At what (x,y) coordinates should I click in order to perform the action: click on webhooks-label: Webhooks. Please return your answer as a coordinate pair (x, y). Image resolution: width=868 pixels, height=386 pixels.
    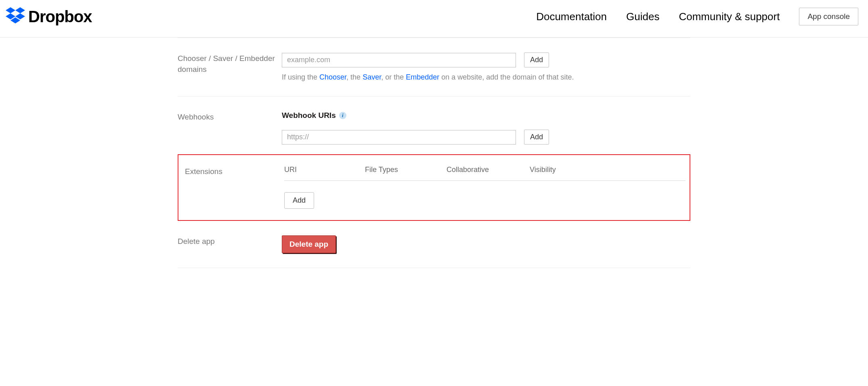
    Looking at the image, I should click on (230, 128).